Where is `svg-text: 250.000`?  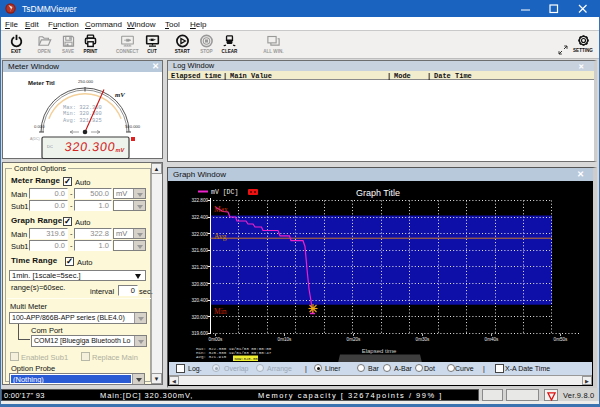
svg-text: 250.000 is located at coordinates (86, 82).